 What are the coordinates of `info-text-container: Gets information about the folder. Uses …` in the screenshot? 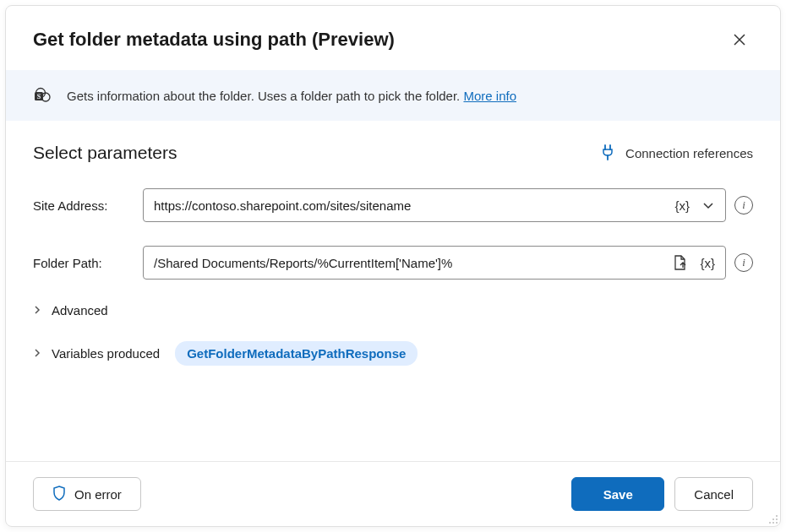 It's located at (292, 96).